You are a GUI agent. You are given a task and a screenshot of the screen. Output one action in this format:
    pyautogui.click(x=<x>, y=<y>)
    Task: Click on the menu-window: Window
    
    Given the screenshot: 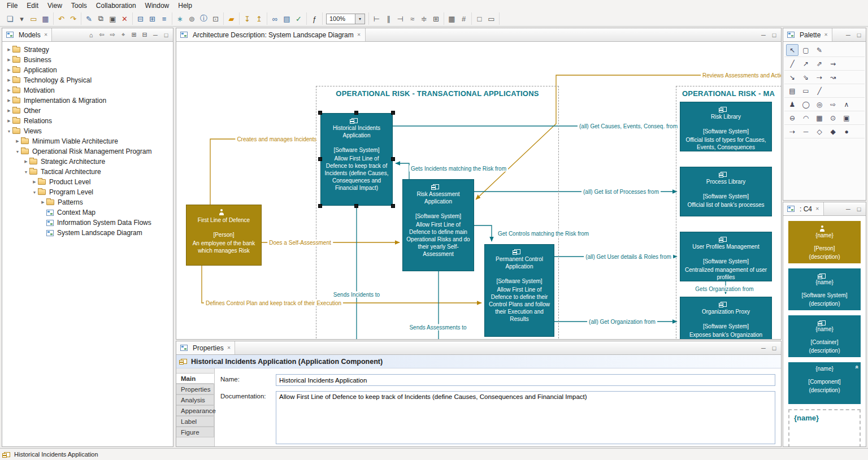 What is the action you would take?
    pyautogui.click(x=157, y=6)
    